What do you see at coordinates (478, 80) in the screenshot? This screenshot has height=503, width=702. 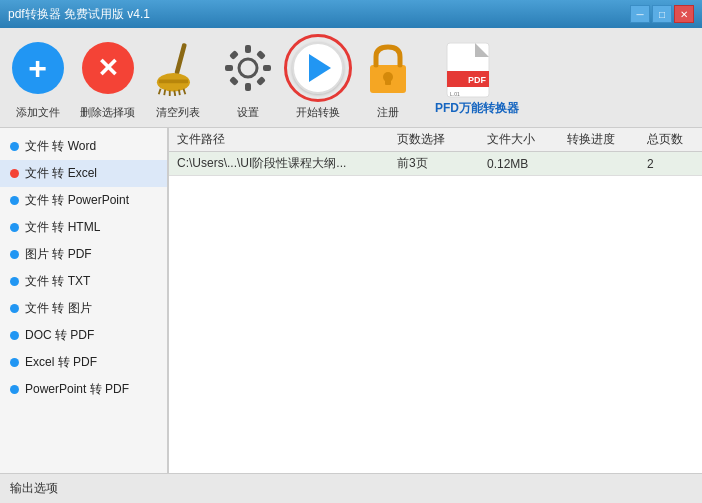 I see `svg-text: PDF` at bounding box center [478, 80].